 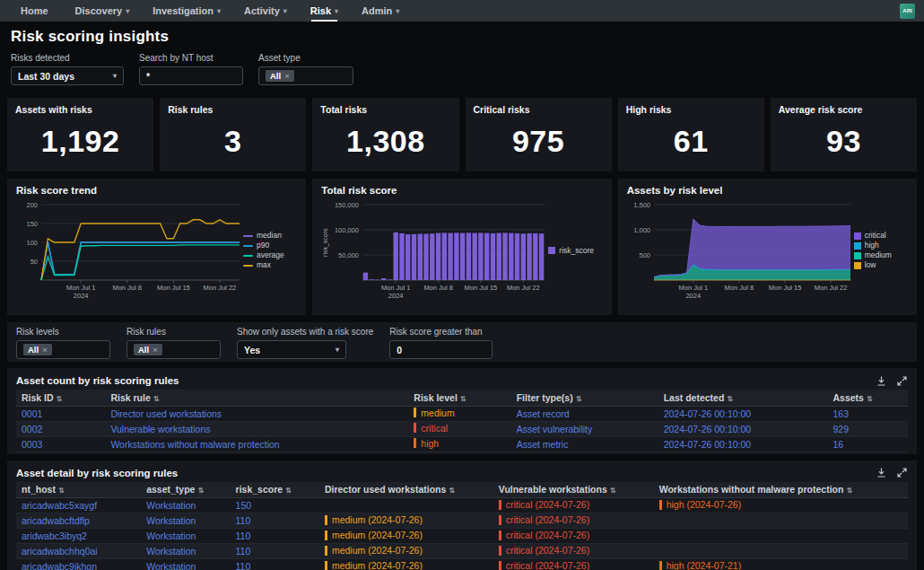 I want to click on legend-item: max, so click(x=268, y=266).